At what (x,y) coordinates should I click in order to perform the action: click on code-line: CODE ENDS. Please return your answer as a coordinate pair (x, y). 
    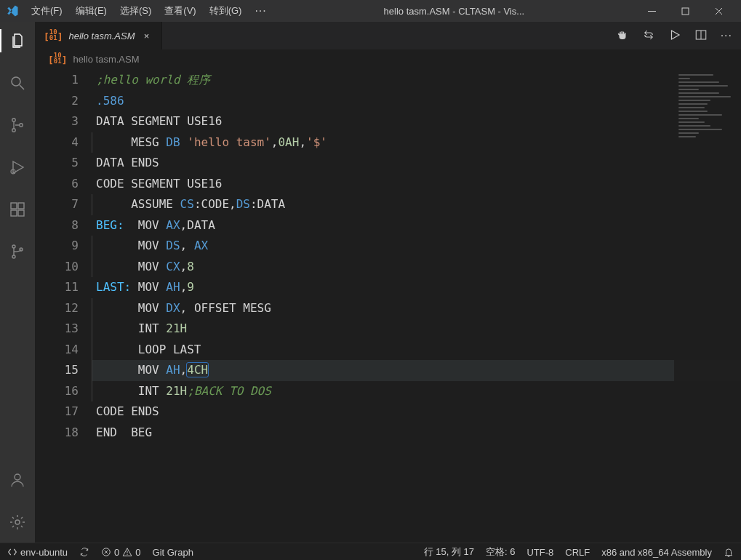
    Looking at the image, I should click on (416, 412).